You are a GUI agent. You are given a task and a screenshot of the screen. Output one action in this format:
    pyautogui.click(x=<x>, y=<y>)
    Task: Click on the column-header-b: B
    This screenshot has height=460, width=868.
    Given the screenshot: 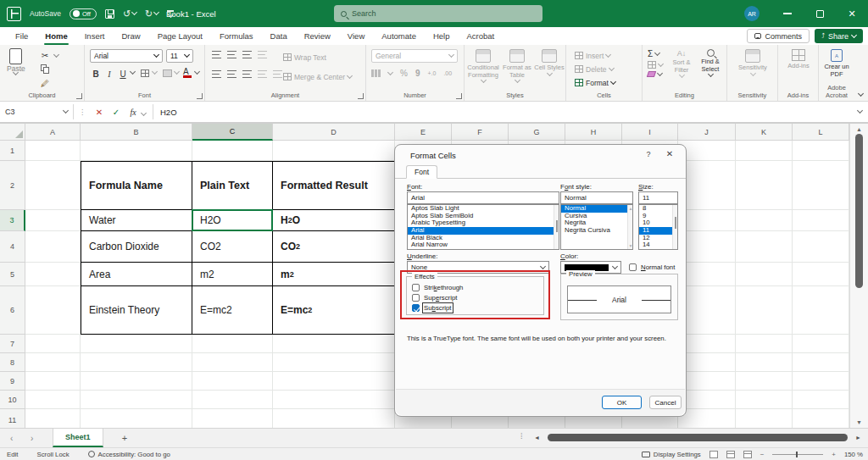 What is the action you would take?
    pyautogui.click(x=136, y=132)
    